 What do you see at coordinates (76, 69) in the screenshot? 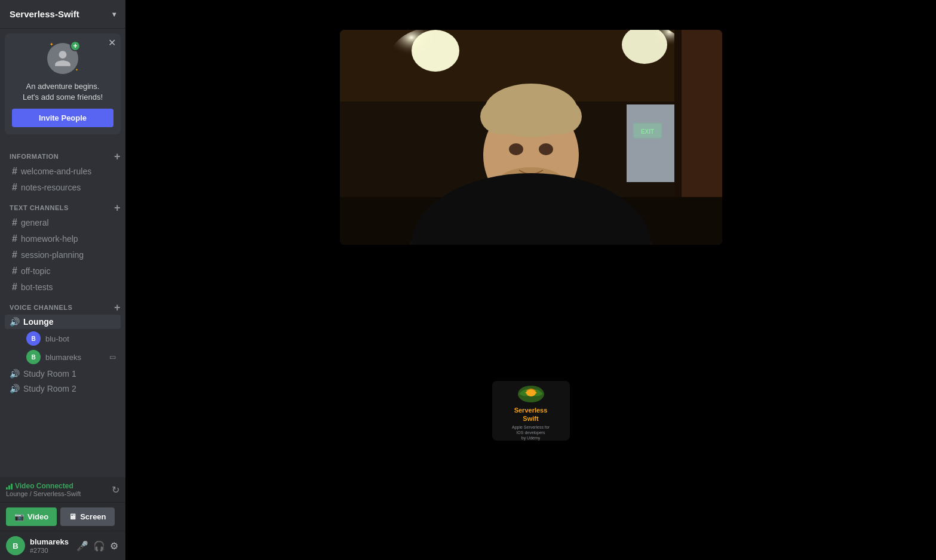
I see `sparkle-icon-2: ✦` at bounding box center [76, 69].